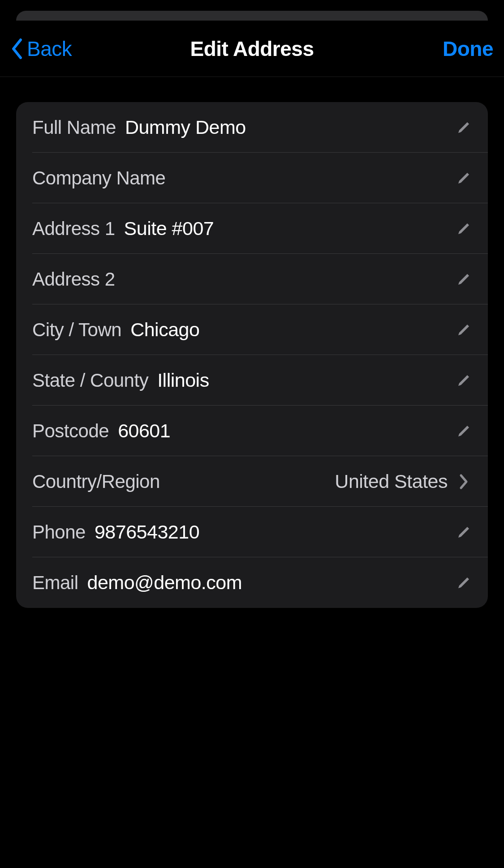 The width and height of the screenshot is (504, 868). What do you see at coordinates (74, 128) in the screenshot?
I see `full-name-label: Full Name` at bounding box center [74, 128].